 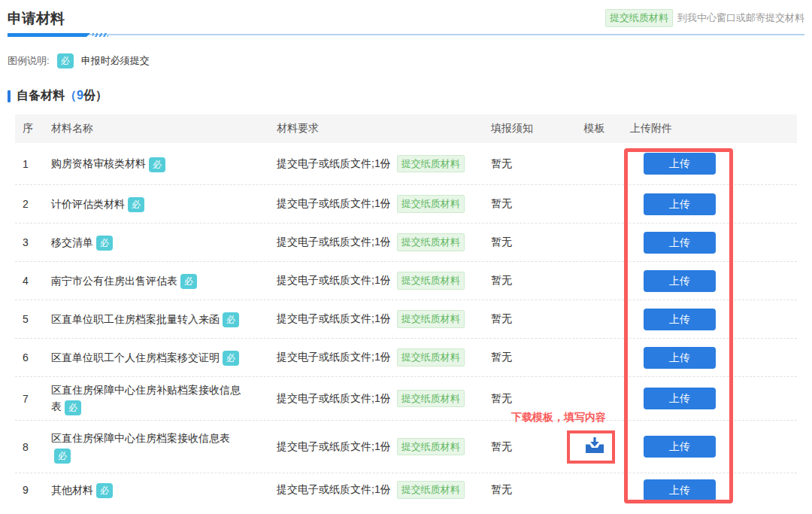 What do you see at coordinates (406, 129) in the screenshot?
I see `table-header-row: 序 材料名称 材料要求 填报须知 模板 上传附件` at bounding box center [406, 129].